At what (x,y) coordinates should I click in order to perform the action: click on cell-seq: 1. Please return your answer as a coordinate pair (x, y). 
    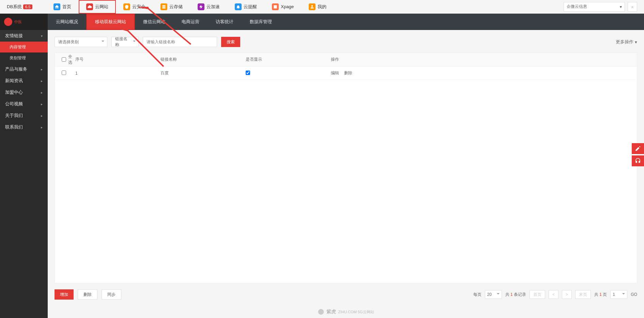
    Looking at the image, I should click on (118, 73).